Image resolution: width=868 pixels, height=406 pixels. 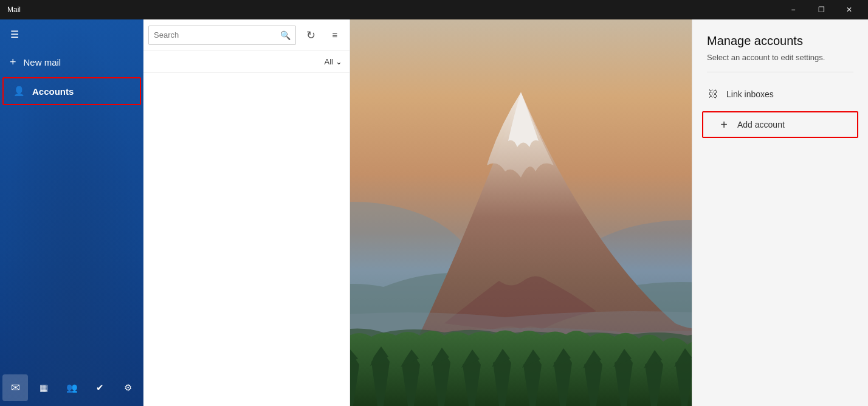 What do you see at coordinates (72, 388) in the screenshot?
I see `sidebar-bottom-nav: ✉ ▦ 👥 ✔ ⚙` at bounding box center [72, 388].